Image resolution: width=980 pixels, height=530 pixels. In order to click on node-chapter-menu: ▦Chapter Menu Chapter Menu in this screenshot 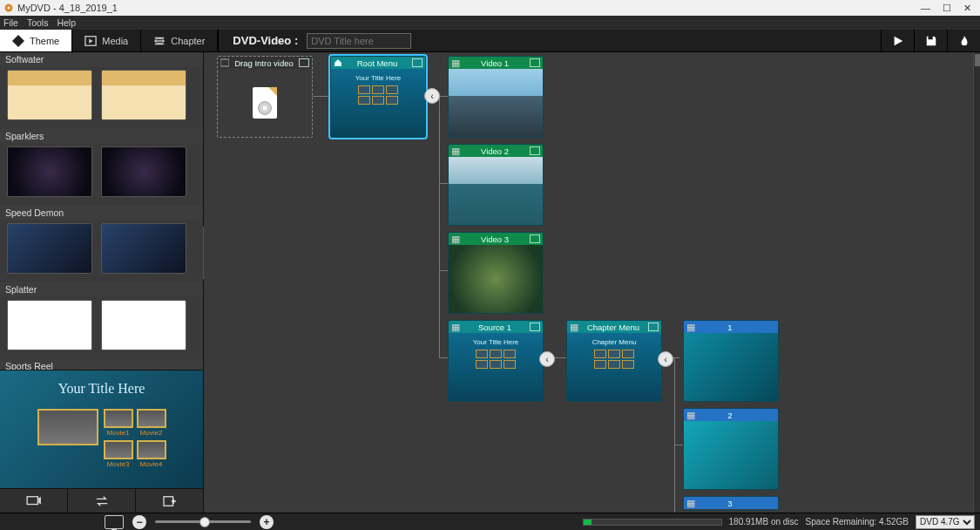, I will do `click(614, 361)`.